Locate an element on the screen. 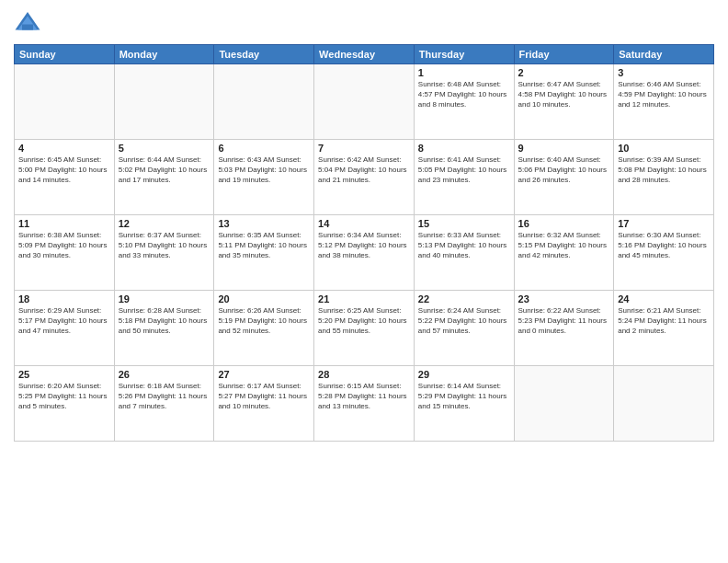 This screenshot has width=728, height=563. day-cell: 19Sunrise: 6:28 AM Sunset: 5:18 PM Dayli… is located at coordinates (164, 328).